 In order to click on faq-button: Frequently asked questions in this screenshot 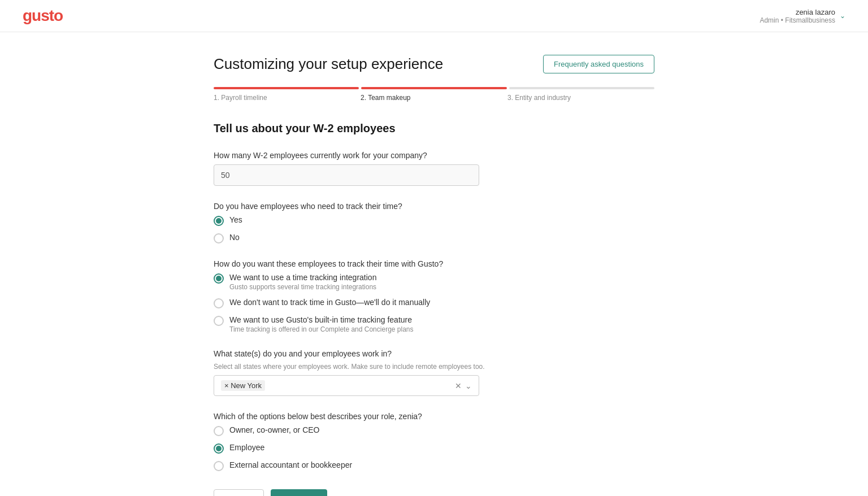, I will do `click(599, 64)`.